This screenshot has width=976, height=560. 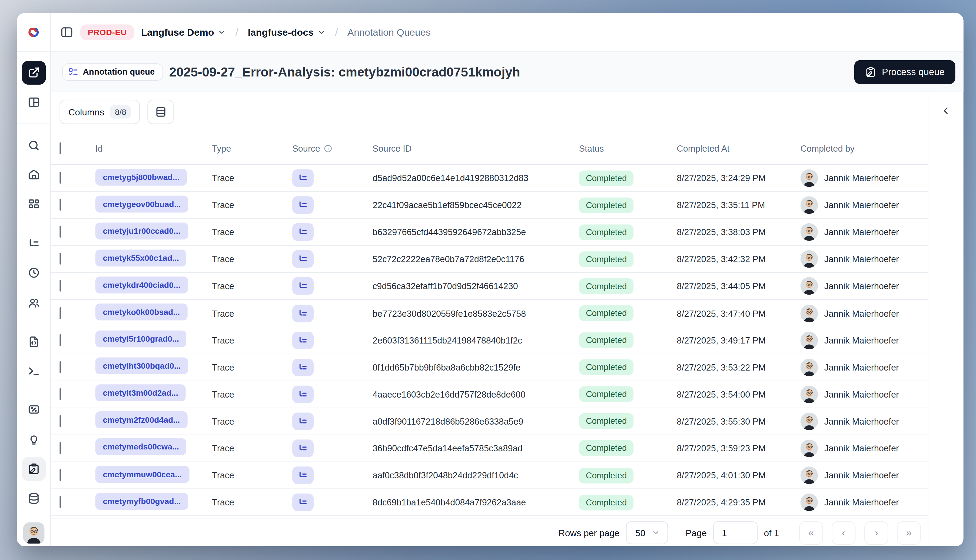 What do you see at coordinates (34, 469) in the screenshot?
I see `sidebar-item-annotation-queues` at bounding box center [34, 469].